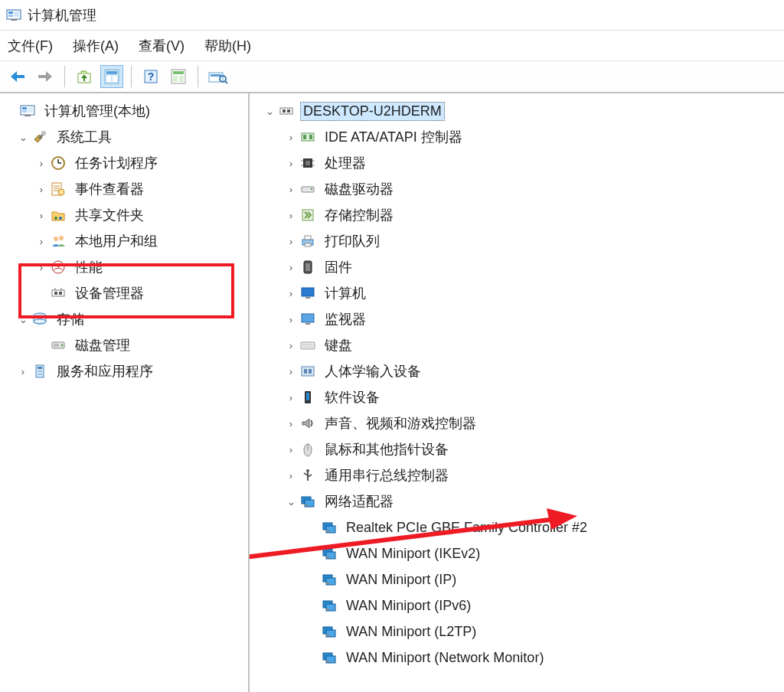  What do you see at coordinates (31, 46) in the screenshot?
I see `menu-file: 文件(F)` at bounding box center [31, 46].